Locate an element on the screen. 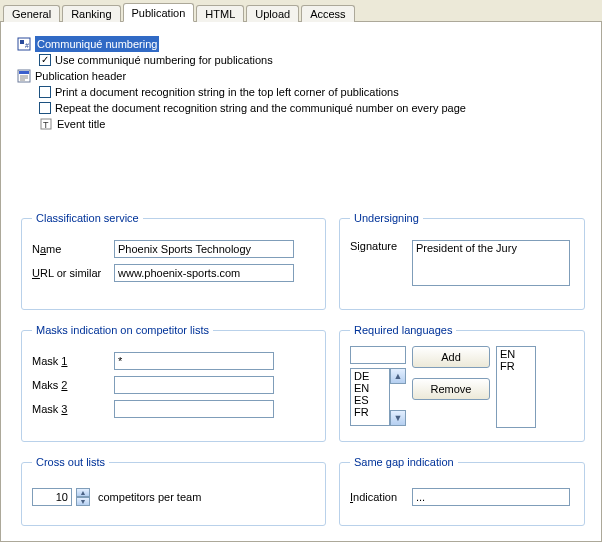 The width and height of the screenshot is (602, 542). label-name: Name is located at coordinates (73, 249).